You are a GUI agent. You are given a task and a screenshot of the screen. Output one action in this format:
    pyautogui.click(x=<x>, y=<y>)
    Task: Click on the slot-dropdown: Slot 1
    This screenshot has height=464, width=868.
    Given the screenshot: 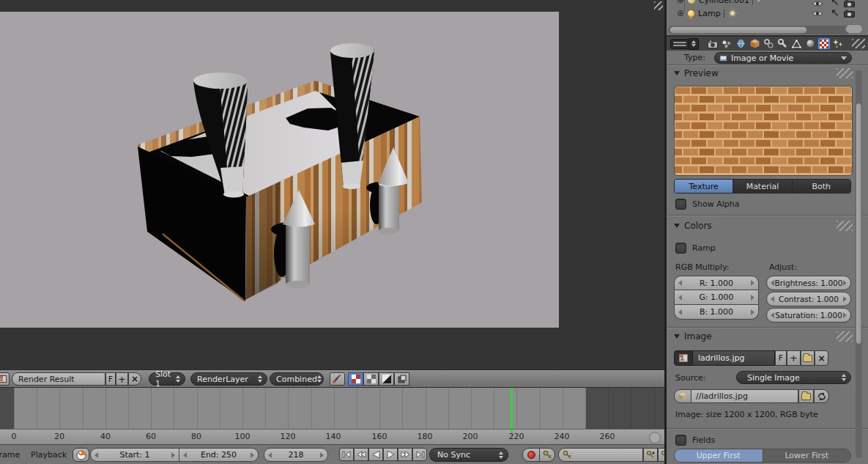 What is the action you would take?
    pyautogui.click(x=167, y=379)
    